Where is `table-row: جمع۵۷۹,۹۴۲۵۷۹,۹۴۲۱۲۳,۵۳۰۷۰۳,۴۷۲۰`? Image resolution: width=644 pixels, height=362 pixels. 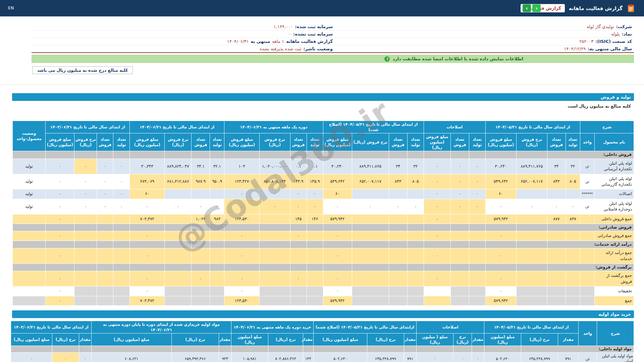
table-row: جمع۵۷۹,۹۴۲۵۷۹,۹۴۲۱۲۳,۵۳۰۷۰۳,۴۷۲۰ is located at coordinates (323, 301).